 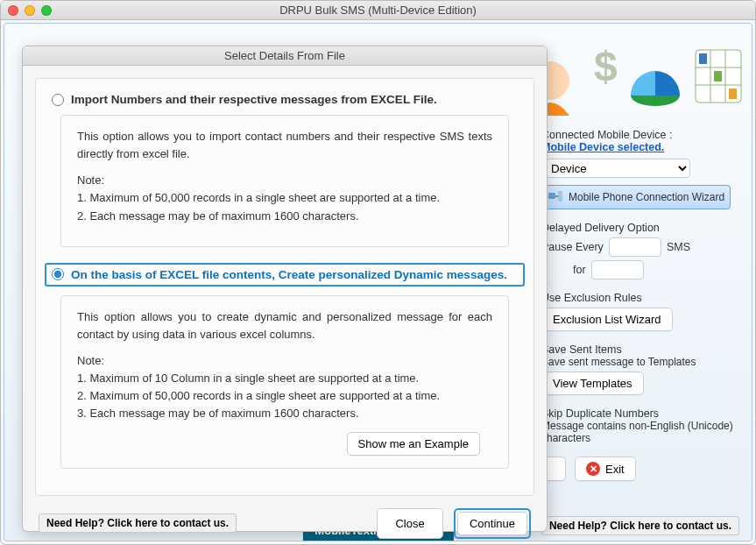 What do you see at coordinates (413, 443) in the screenshot?
I see `show-example-button: Show me an Example` at bounding box center [413, 443].